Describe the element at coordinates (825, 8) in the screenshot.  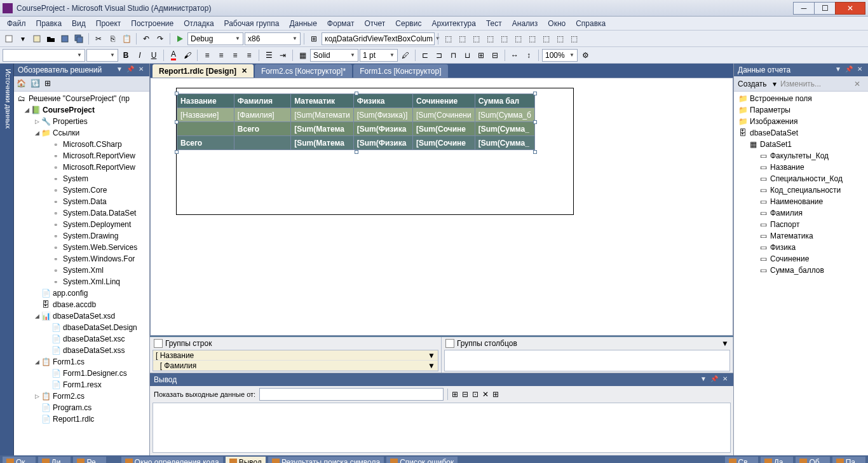
I see `maximize-button: ☐` at that location.